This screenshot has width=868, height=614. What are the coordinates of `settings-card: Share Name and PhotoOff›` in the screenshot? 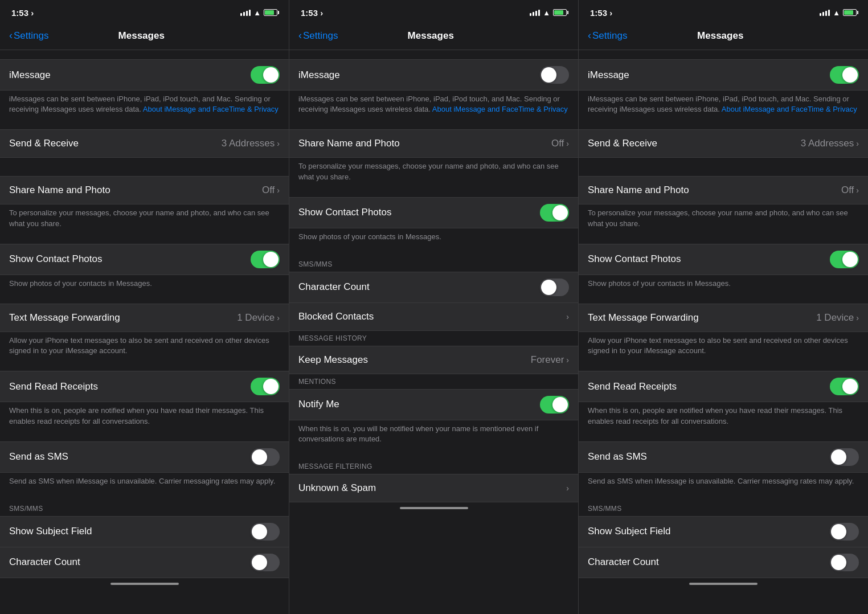 It's located at (434, 144).